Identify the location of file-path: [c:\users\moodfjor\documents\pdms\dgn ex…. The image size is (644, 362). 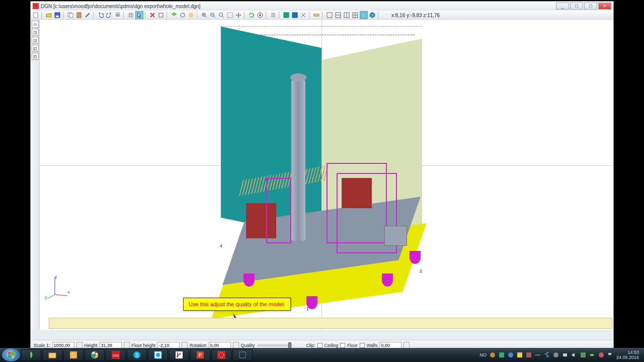
(127, 6).